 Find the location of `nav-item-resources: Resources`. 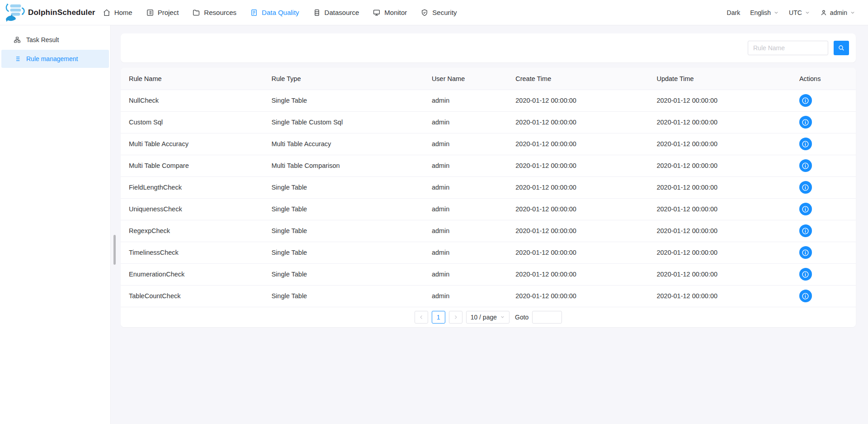

nav-item-resources: Resources is located at coordinates (214, 13).